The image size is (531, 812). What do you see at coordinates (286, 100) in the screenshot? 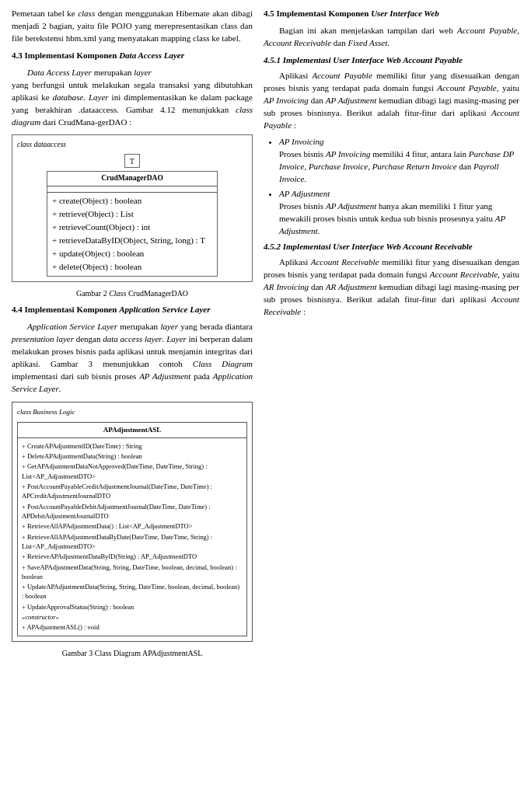
I see `section-451-apinv-italic: AP Invoicing` at bounding box center [286, 100].